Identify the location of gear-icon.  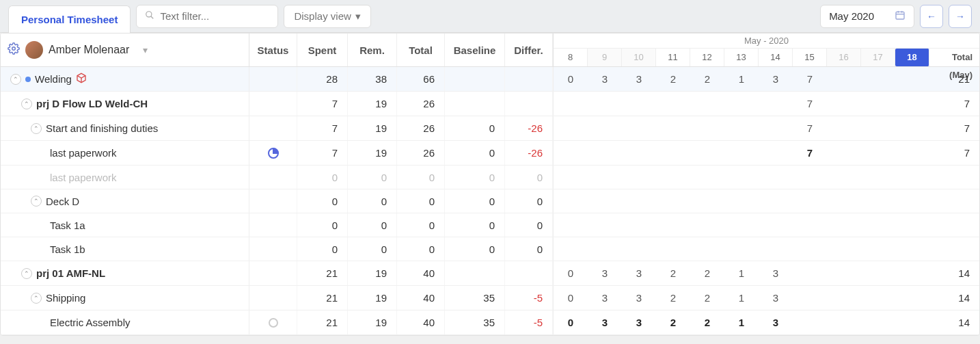
(14, 50).